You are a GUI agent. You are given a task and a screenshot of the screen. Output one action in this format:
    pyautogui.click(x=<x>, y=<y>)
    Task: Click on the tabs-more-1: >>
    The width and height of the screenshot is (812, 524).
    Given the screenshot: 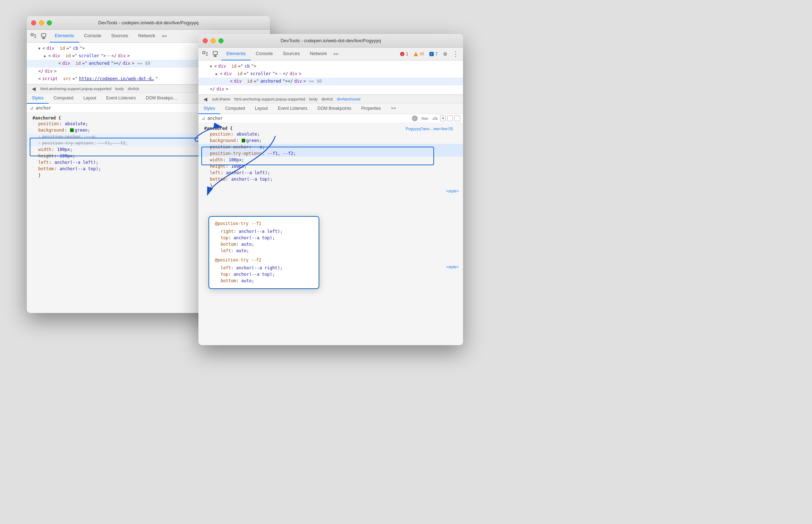 What is the action you would take?
    pyautogui.click(x=164, y=36)
    